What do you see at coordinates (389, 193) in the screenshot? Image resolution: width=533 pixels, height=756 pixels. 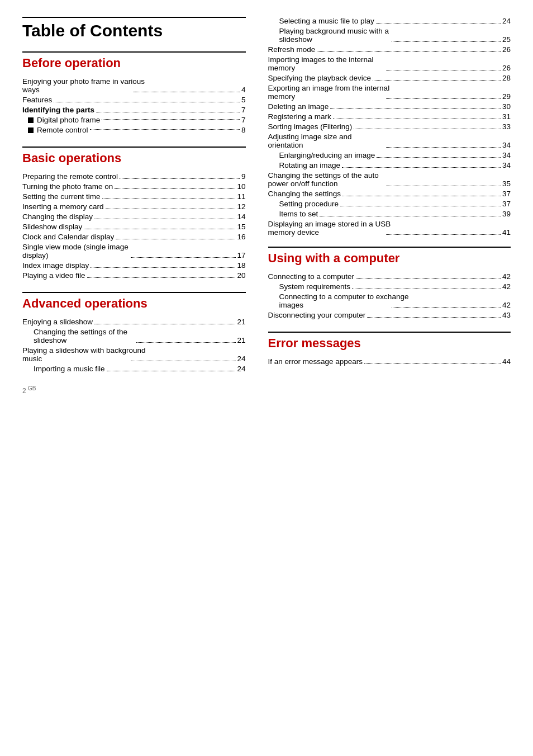 I see `list-item: Changing the settings 37` at bounding box center [389, 193].